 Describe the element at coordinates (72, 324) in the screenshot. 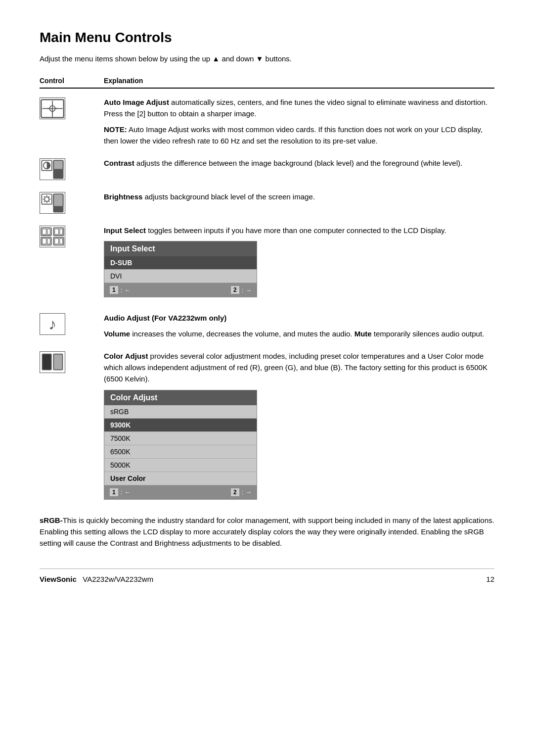

I see `audio-icon-cell: ♪` at that location.